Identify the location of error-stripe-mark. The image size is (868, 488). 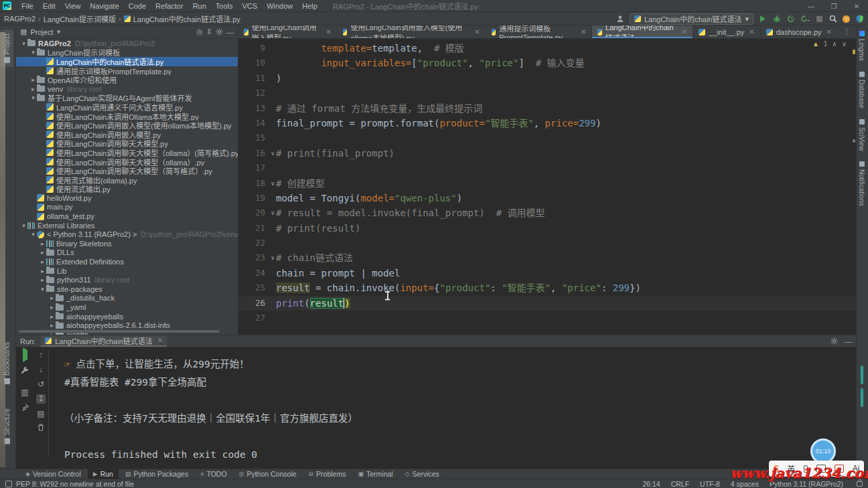
(854, 141).